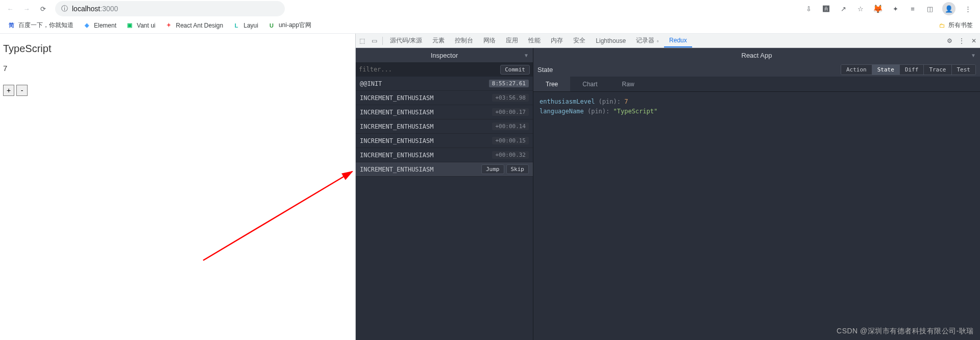 The width and height of the screenshot is (980, 340). I want to click on profile-avatar-icon: 👤, so click(949, 9).